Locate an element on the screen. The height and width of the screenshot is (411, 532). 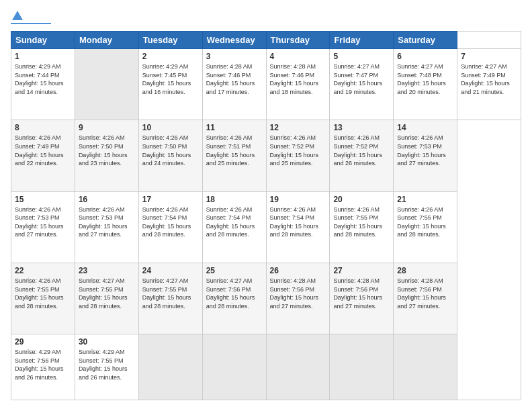
table-row: 24Sunrise: 4:27 AMSunset: 7:55 PMDayligh… is located at coordinates (171, 298).